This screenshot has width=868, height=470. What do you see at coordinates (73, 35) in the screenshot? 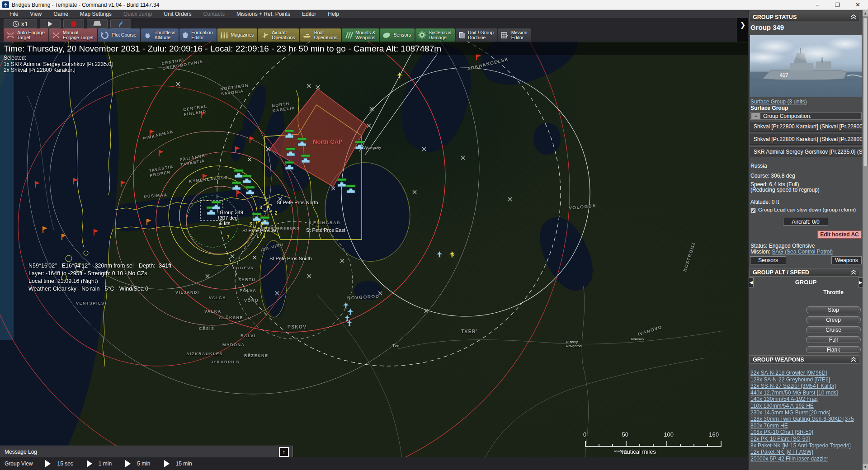
I see `manual-engage-target-button: ManualEngage Target` at bounding box center [73, 35].